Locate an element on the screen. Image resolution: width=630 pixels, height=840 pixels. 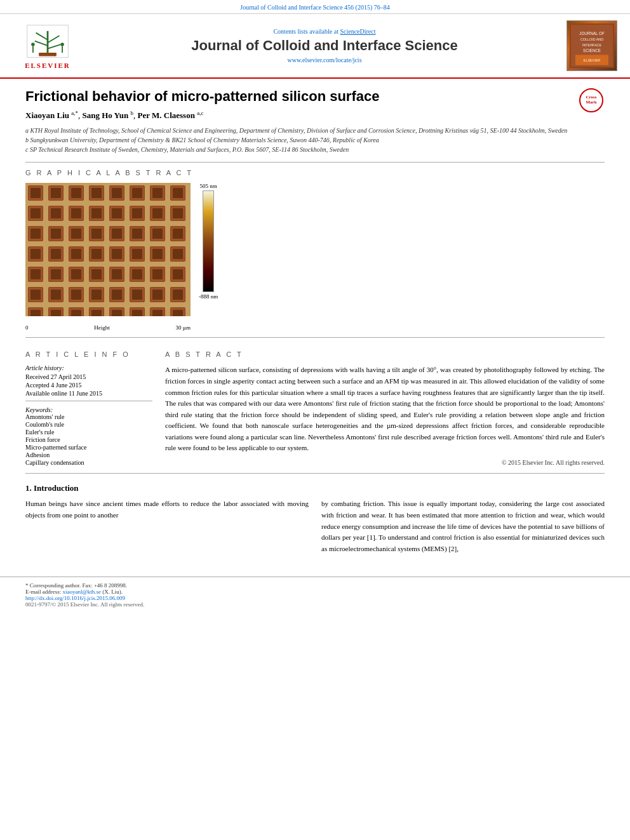
author-3-affil: a,c is located at coordinates (200, 113).